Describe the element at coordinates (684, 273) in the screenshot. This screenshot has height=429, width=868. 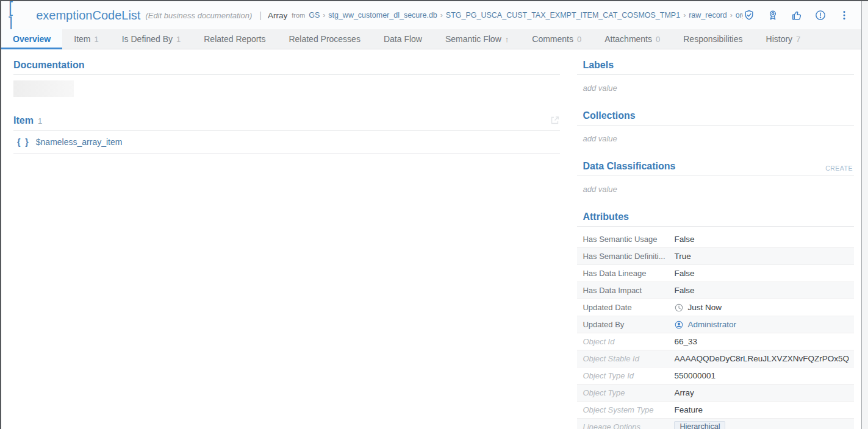
I see `attr-value: False` at that location.